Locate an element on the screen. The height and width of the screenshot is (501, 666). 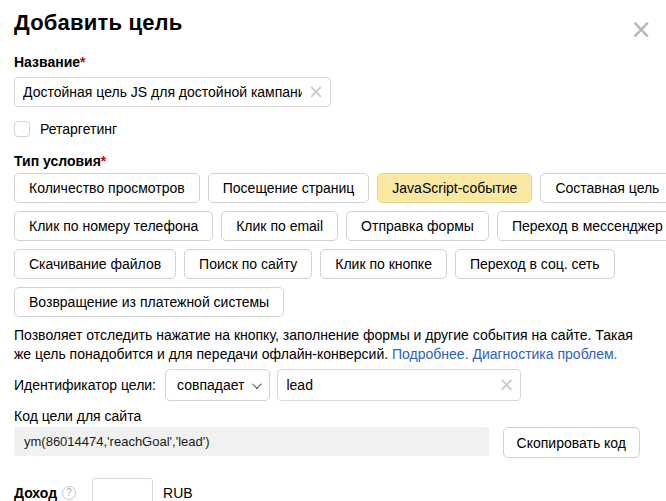
revenue-input is located at coordinates (122, 490).